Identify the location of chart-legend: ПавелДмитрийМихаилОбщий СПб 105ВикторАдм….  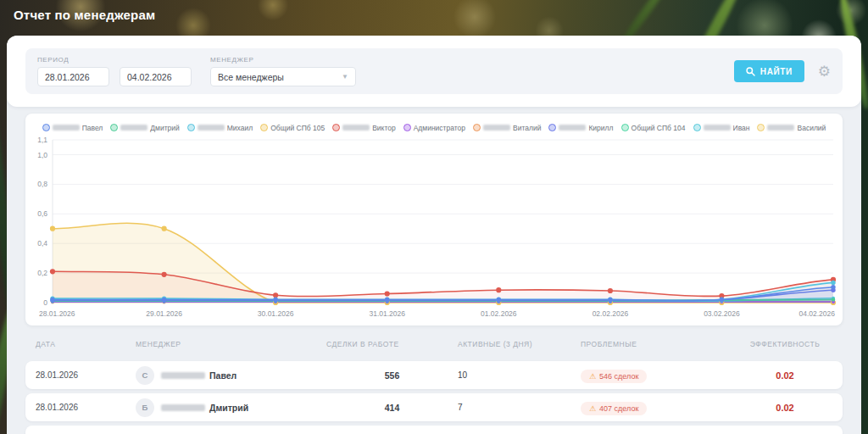
(434, 127).